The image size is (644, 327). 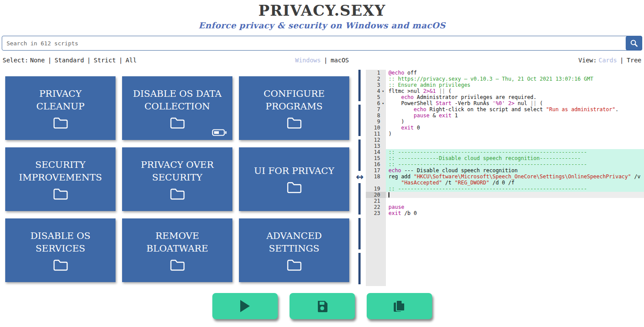 I want to click on code-line: 19:: -----------------------------------…, so click(x=505, y=189).